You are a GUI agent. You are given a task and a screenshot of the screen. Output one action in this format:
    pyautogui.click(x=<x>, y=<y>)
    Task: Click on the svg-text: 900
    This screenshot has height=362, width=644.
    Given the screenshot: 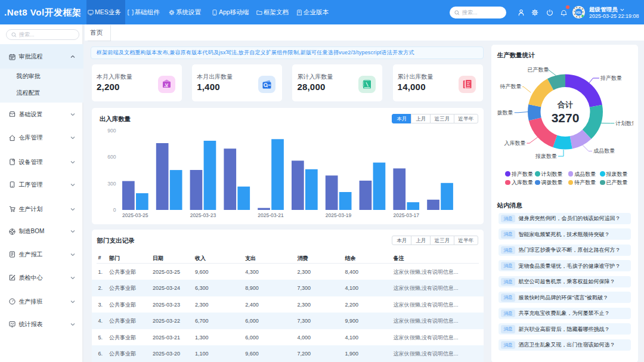 What is the action you would take?
    pyautogui.click(x=112, y=131)
    